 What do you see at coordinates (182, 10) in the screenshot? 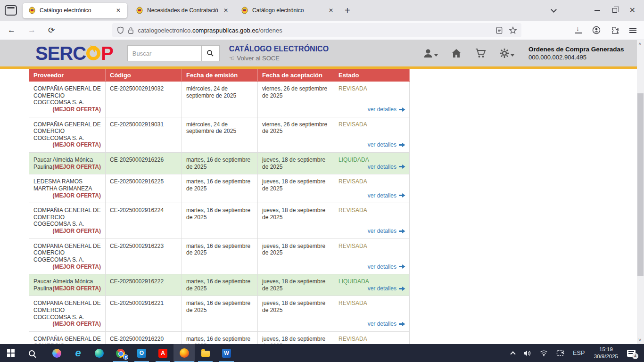
I see `tab-necesidades: Necesidades de Contratación y ✕` at bounding box center [182, 10].